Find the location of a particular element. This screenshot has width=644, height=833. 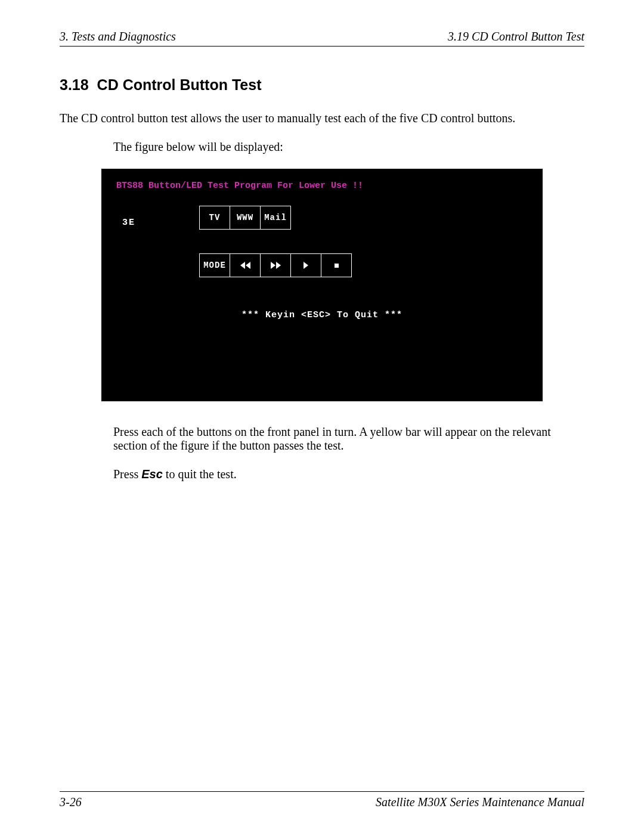

press-suffix: to quit the test. is located at coordinates (200, 474).